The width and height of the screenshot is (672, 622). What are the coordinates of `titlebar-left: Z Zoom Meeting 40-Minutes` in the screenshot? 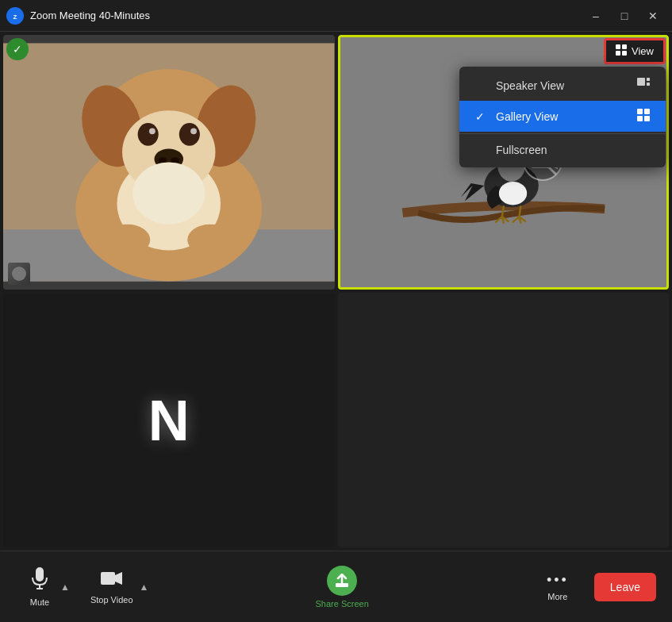 It's located at (78, 16).